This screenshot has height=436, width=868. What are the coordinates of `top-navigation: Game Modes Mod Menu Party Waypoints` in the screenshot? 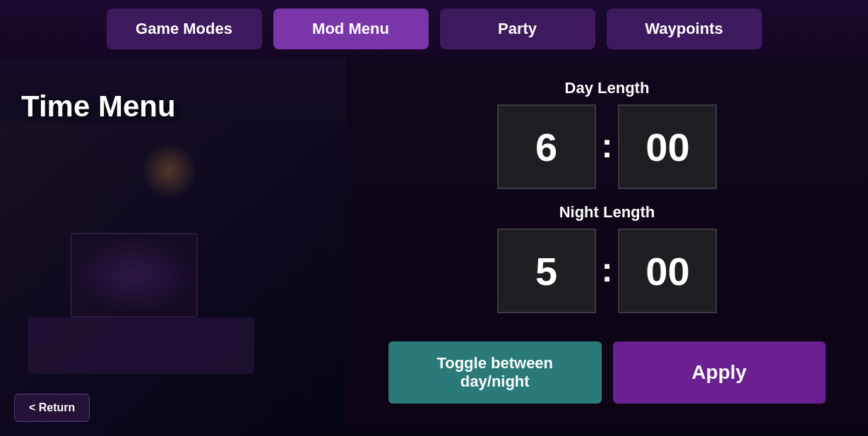 It's located at (434, 29).